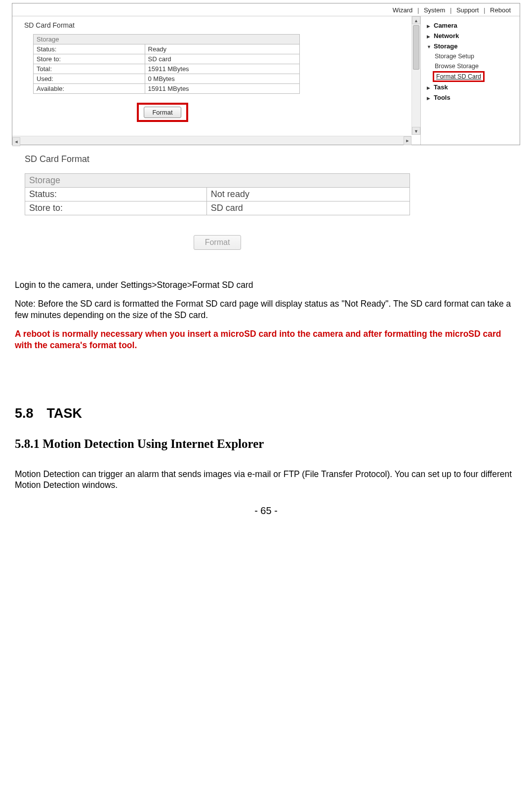 This screenshot has width=532, height=799. Describe the element at coordinates (403, 10) in the screenshot. I see `nav-wizard: Wizard` at that location.